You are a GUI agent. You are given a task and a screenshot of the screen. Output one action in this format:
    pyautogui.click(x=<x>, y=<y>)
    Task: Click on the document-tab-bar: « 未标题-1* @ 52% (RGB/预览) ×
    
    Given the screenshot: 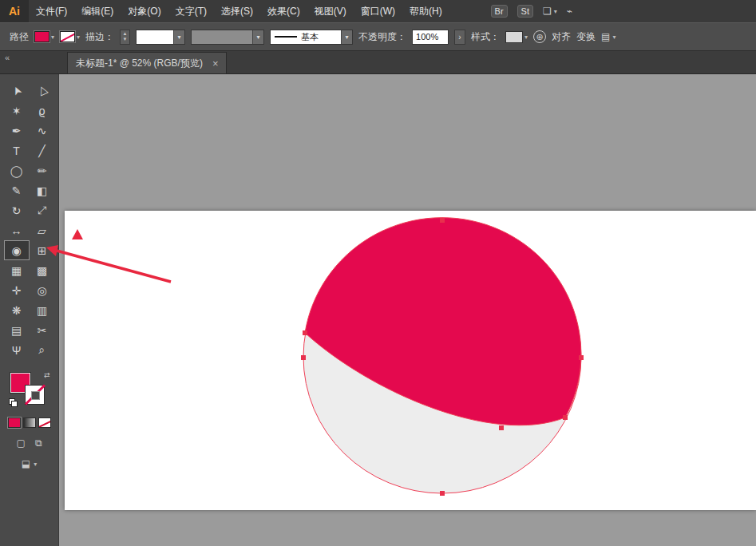 What is the action you would take?
    pyautogui.click(x=378, y=62)
    